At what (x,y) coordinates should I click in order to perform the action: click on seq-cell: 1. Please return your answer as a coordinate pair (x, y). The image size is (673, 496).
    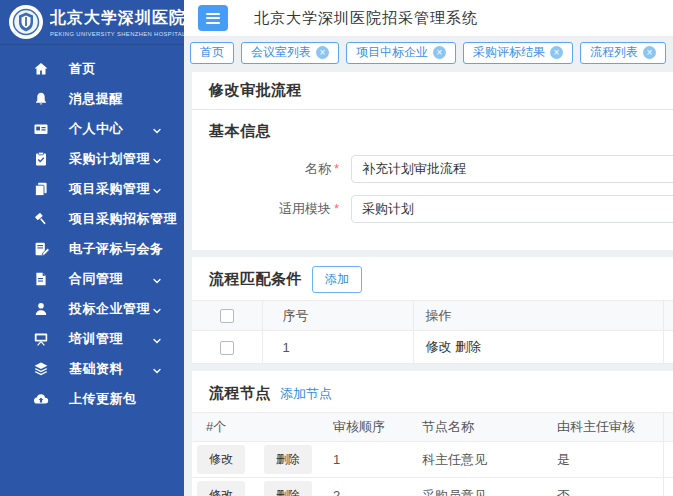
    Looking at the image, I should click on (338, 348).